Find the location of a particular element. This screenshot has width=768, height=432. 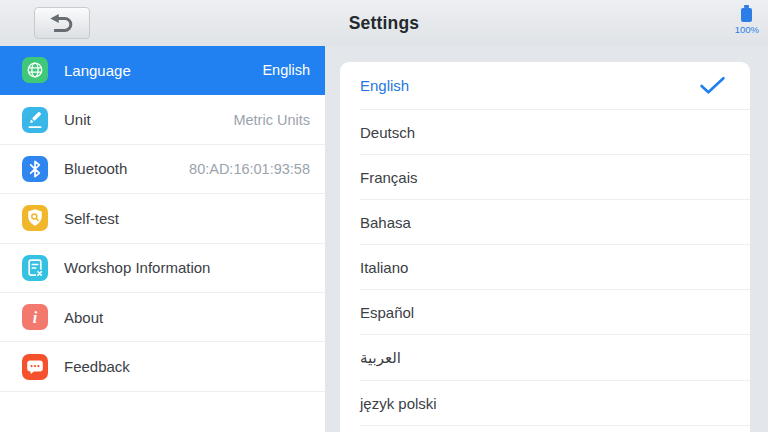

language-option-label: English is located at coordinates (384, 86).